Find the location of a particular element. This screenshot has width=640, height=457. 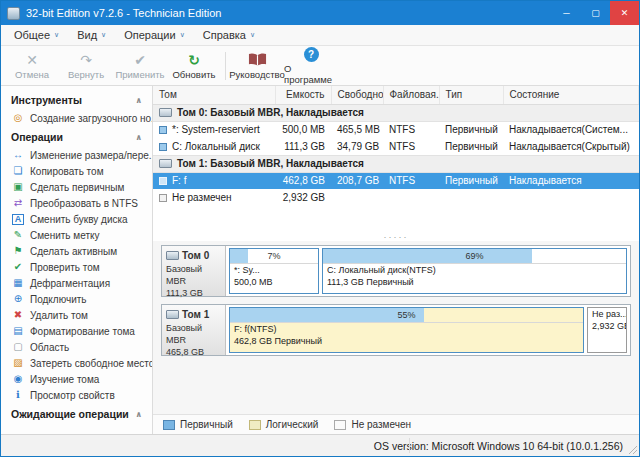

sidebar-item-defragment: ▦ Дефрагментация is located at coordinates (76, 283).